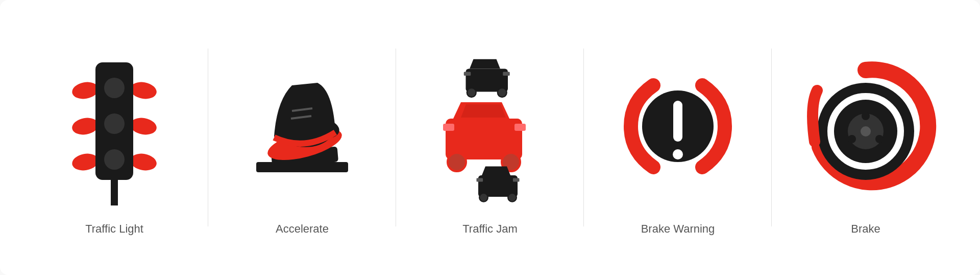 The image size is (980, 275). I want to click on traffic-jam-icon, so click(490, 126).